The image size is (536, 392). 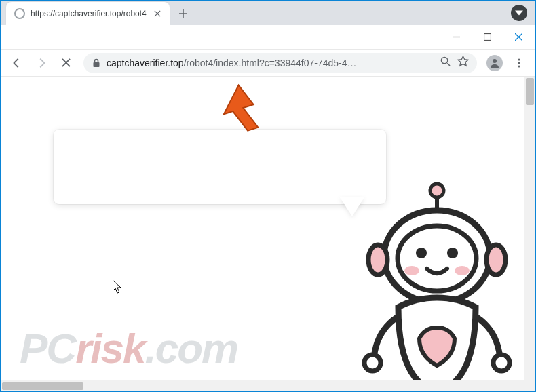 What do you see at coordinates (43, 386) in the screenshot?
I see `horizontal-scroll-thumb` at bounding box center [43, 386].